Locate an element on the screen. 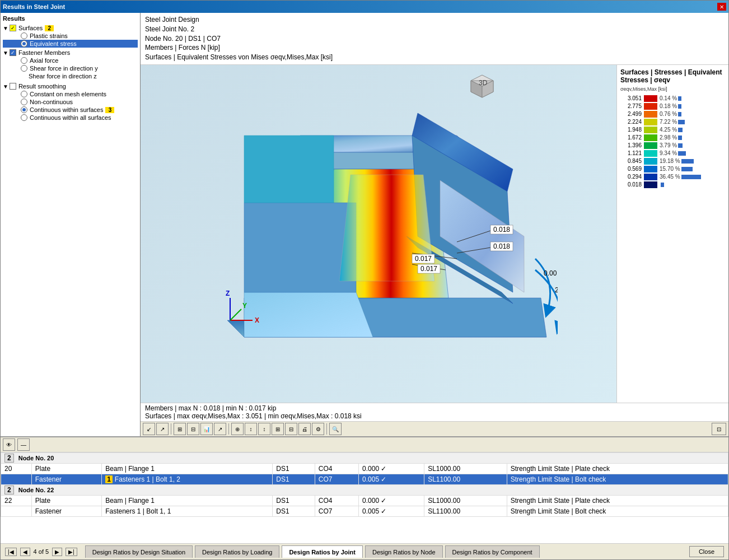  toolbar-grid-btn: ⊟ is located at coordinates (193, 429).